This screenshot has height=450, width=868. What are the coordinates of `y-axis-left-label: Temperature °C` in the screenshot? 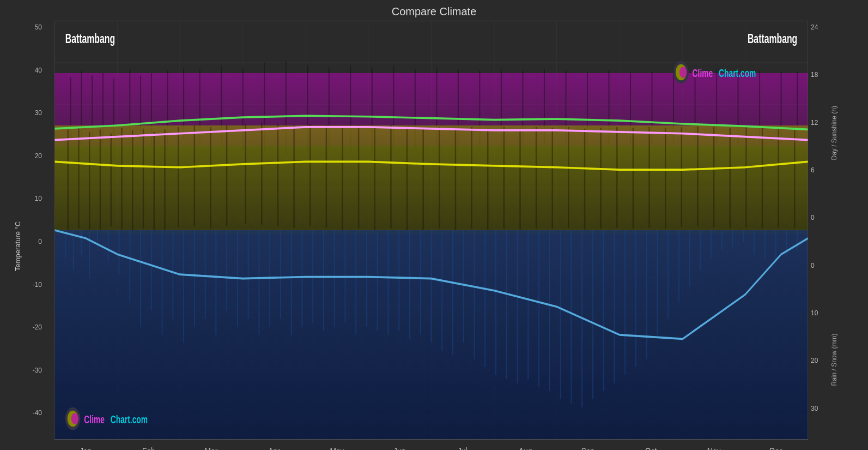 It's located at (17, 236).